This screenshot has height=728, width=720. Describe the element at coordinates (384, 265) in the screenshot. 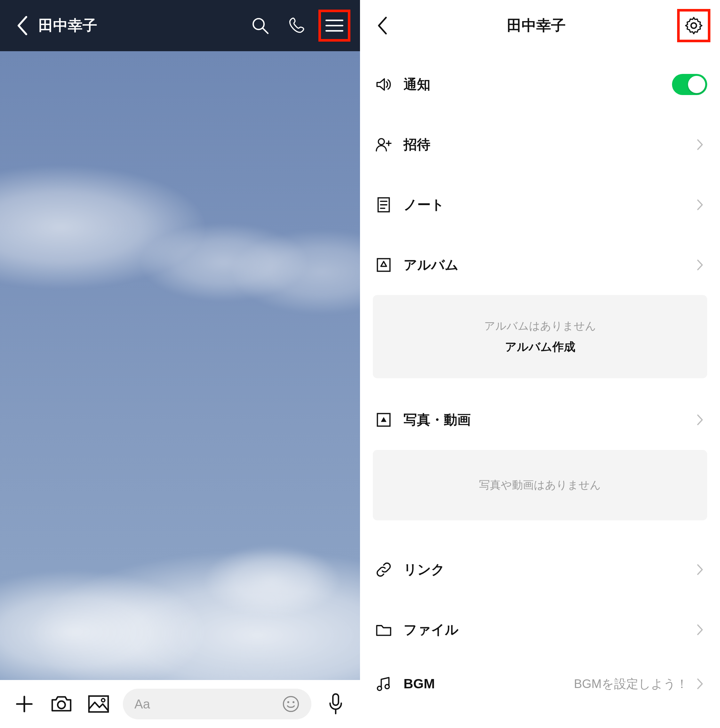

I see `album-icon` at that location.